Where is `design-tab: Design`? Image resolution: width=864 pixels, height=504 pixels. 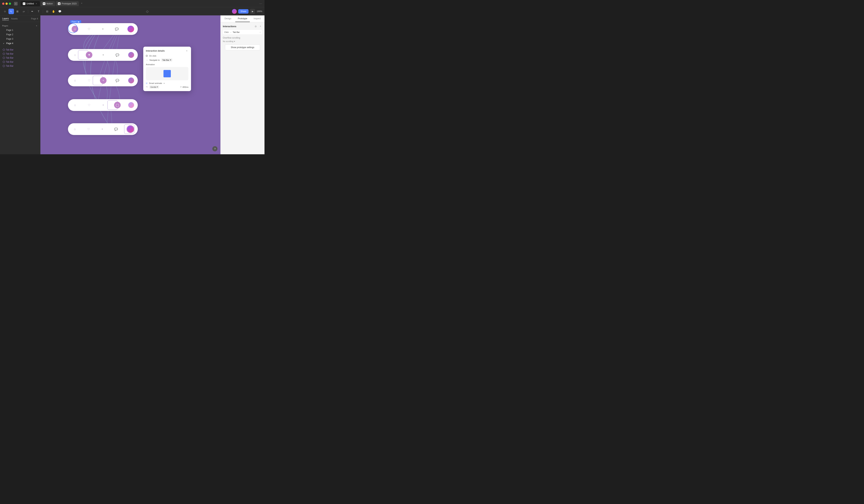 design-tab: Design is located at coordinates (228, 19).